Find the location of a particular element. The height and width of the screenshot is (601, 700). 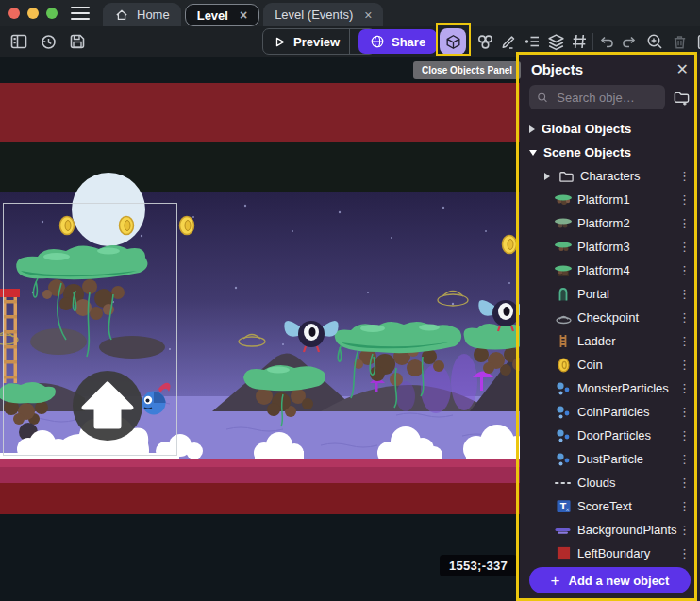

coin-icon is located at coordinates (563, 365).